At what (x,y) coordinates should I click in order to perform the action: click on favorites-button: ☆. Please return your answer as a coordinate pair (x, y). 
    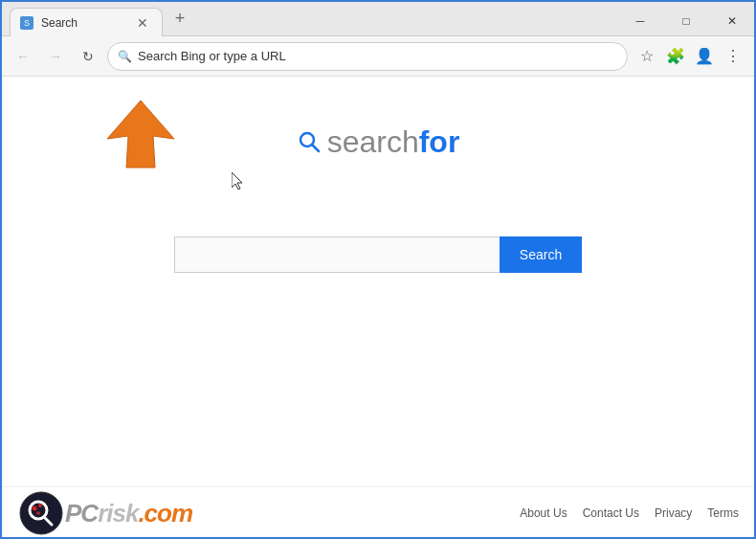
    Looking at the image, I should click on (647, 56).